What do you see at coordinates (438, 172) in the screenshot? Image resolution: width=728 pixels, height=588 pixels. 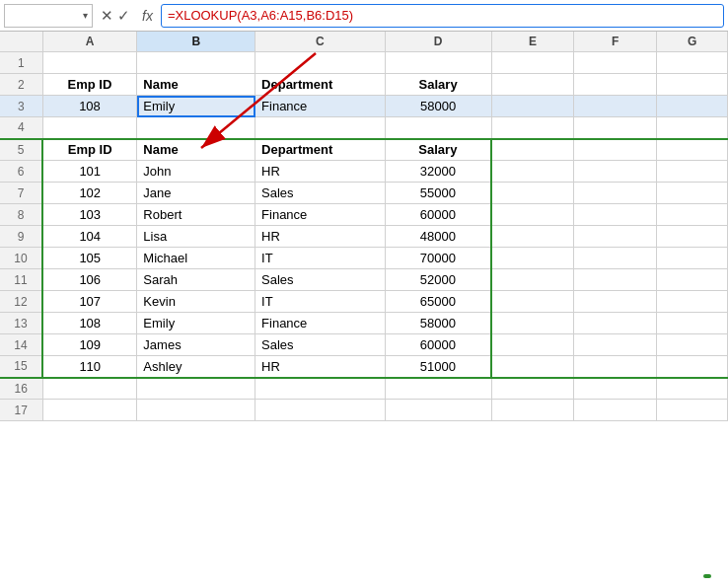 I see `table-cell: 32000` at bounding box center [438, 172].